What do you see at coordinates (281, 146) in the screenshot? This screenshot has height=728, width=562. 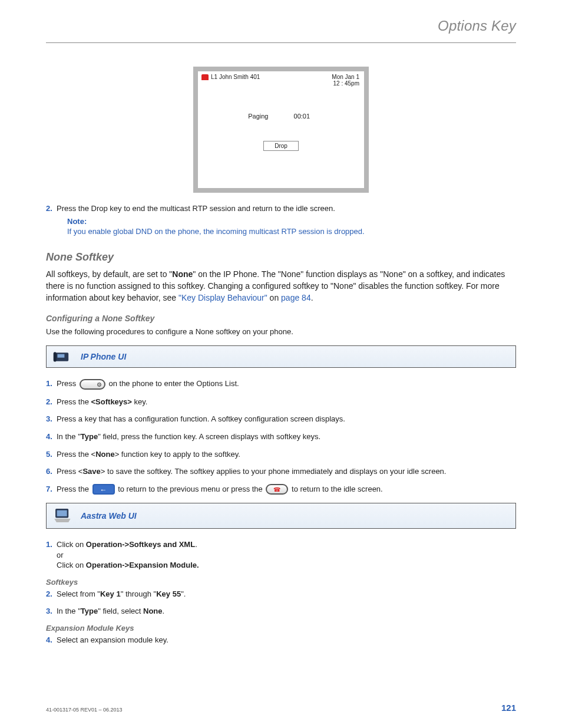 I see `phone-drop-softkey: Drop` at bounding box center [281, 146].